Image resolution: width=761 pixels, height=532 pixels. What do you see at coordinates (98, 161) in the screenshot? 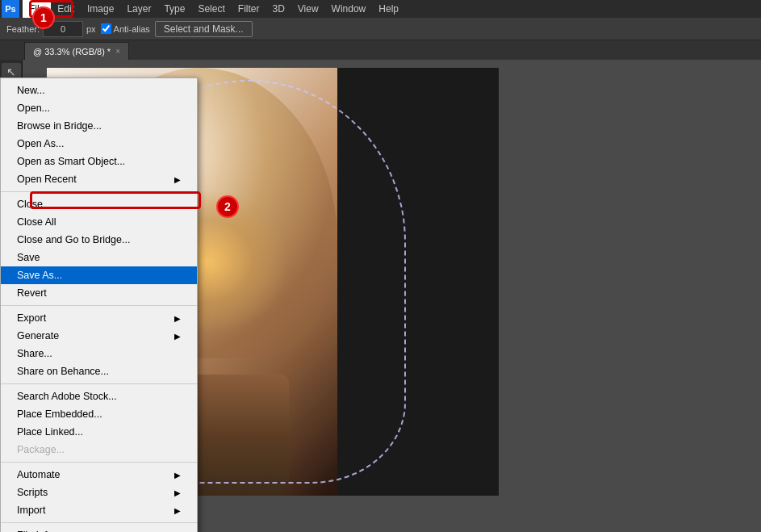
I see `menu-item-open-smart: Open as Smart Object...` at bounding box center [98, 161].